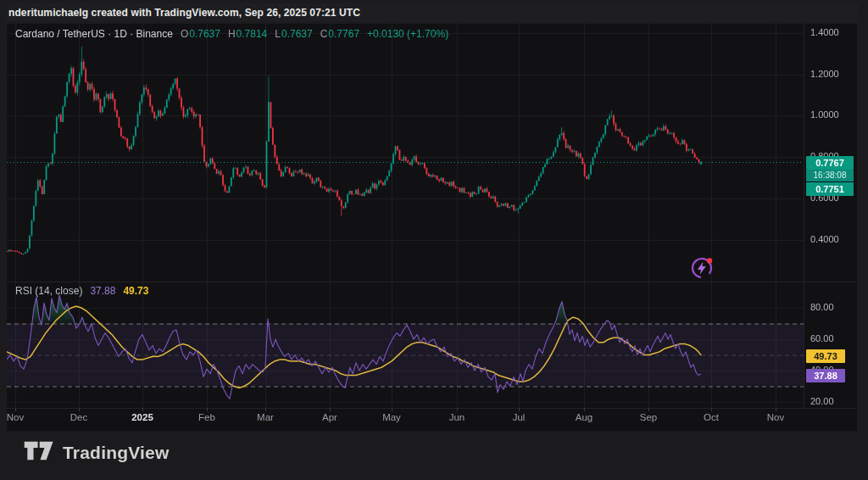 The height and width of the screenshot is (480, 868). What do you see at coordinates (432, 13) in the screenshot?
I see `attribution-bar: nderitumichaelg created with TradingView…` at bounding box center [432, 13].